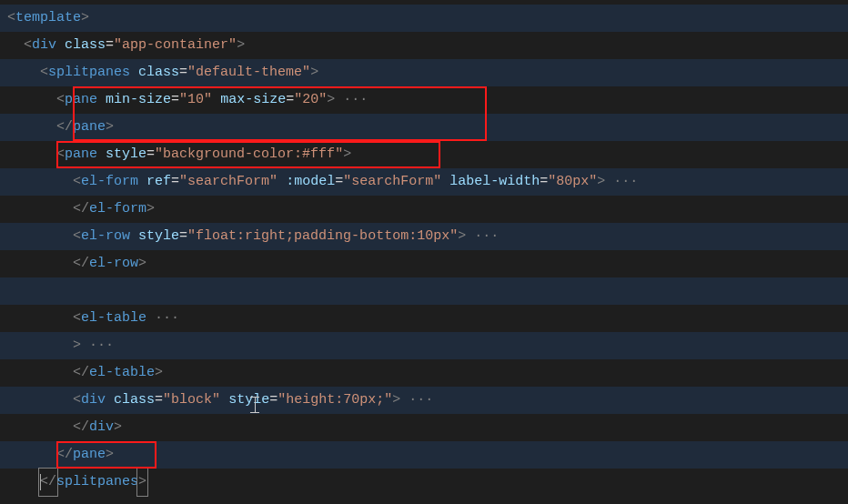 This screenshot has width=848, height=504. What do you see at coordinates (255, 405) in the screenshot?
I see `mouse-ibeam-icon` at bounding box center [255, 405].